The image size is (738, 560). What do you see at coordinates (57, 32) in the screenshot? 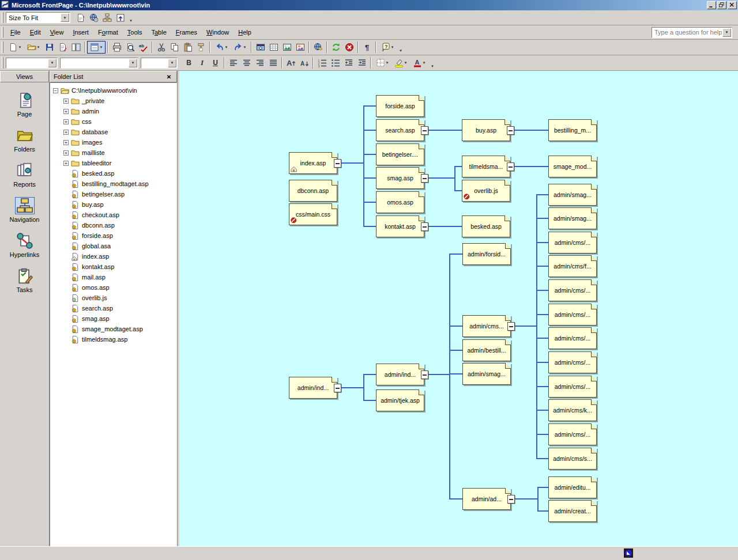
I see `menu-view: View` at bounding box center [57, 32].